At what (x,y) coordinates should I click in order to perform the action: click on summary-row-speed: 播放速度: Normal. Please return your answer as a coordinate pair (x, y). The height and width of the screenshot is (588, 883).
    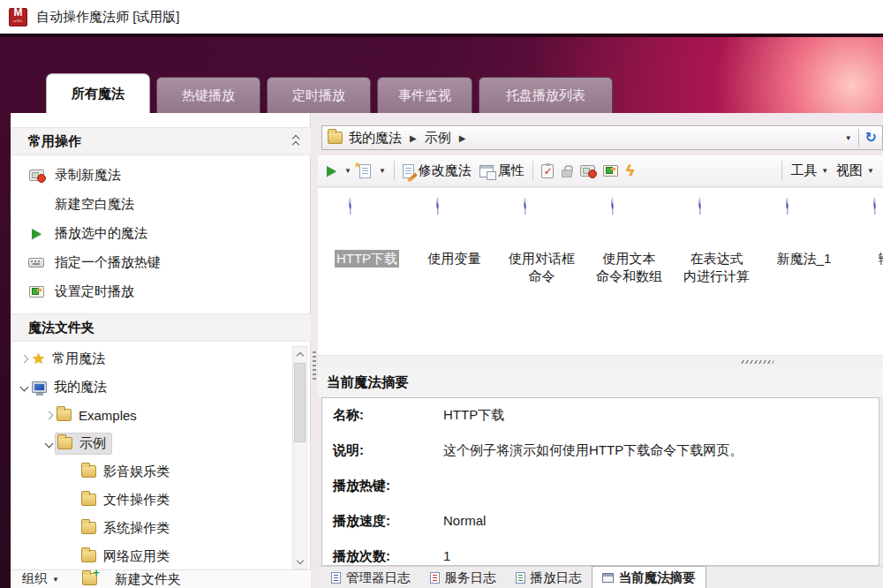
    Looking at the image, I should click on (606, 531).